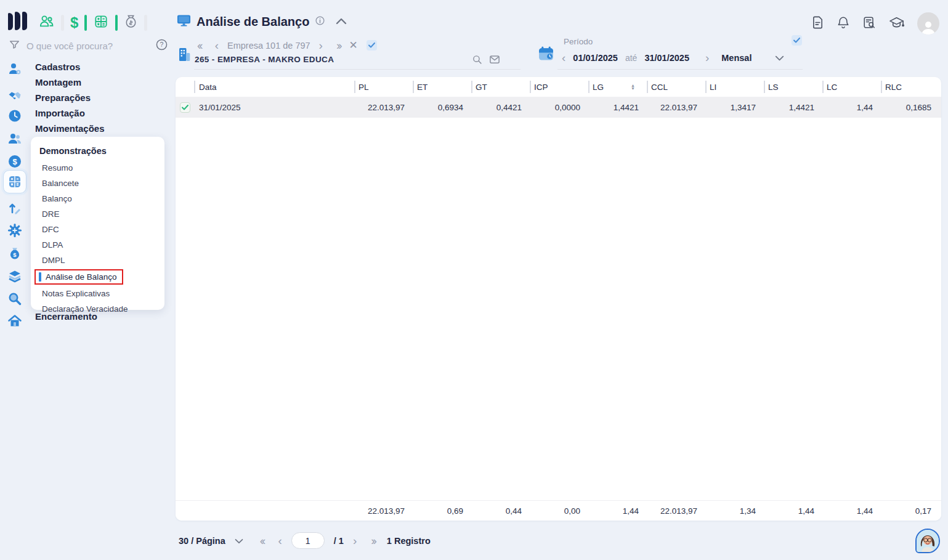 This screenshot has height=560, width=948. I want to click on total-ccl: 22.013,97, so click(676, 511).